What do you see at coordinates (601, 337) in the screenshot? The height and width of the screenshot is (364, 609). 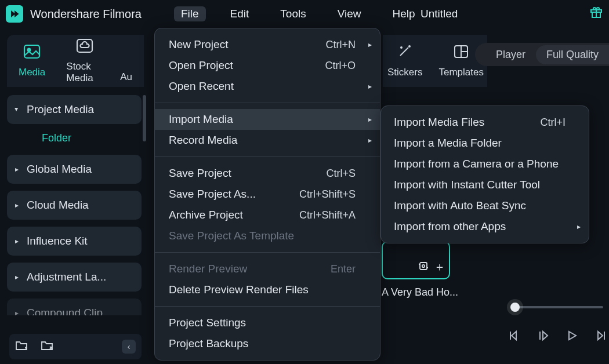 I see `next-frame-icon` at bounding box center [601, 337].